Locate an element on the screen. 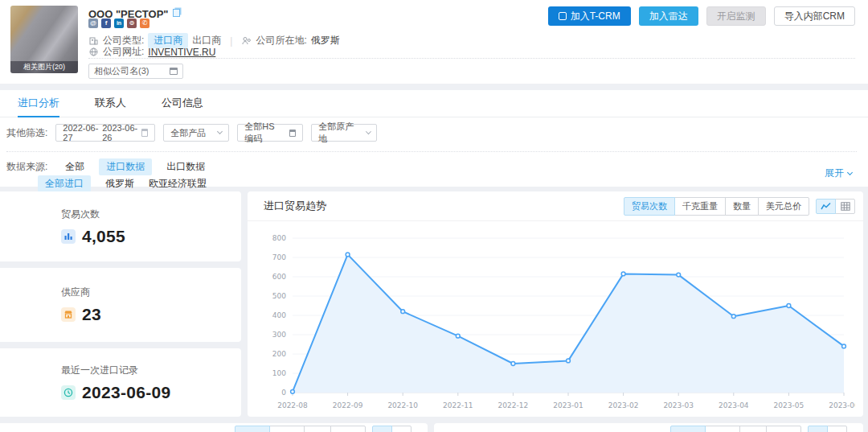 This screenshot has height=432, width=868. date-start: 2022-06-27 is located at coordinates (80, 133).